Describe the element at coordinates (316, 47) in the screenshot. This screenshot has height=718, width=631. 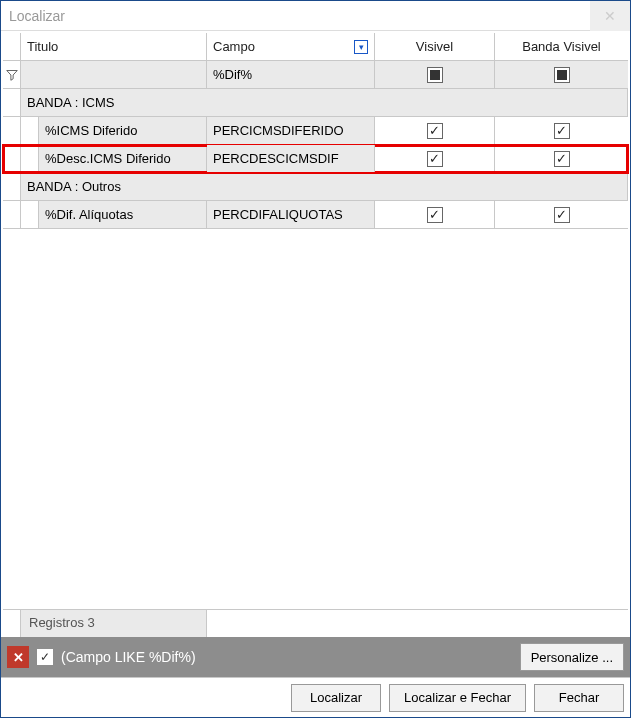
I see `column-header-row: Titulo Campo ▾ Visivel Banda Visivel` at that location.